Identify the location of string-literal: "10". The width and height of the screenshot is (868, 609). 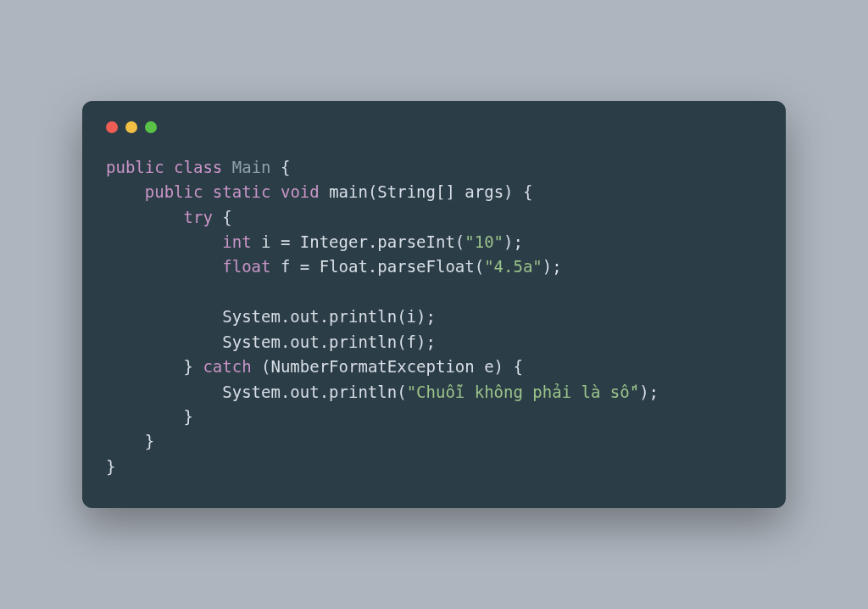
(484, 242).